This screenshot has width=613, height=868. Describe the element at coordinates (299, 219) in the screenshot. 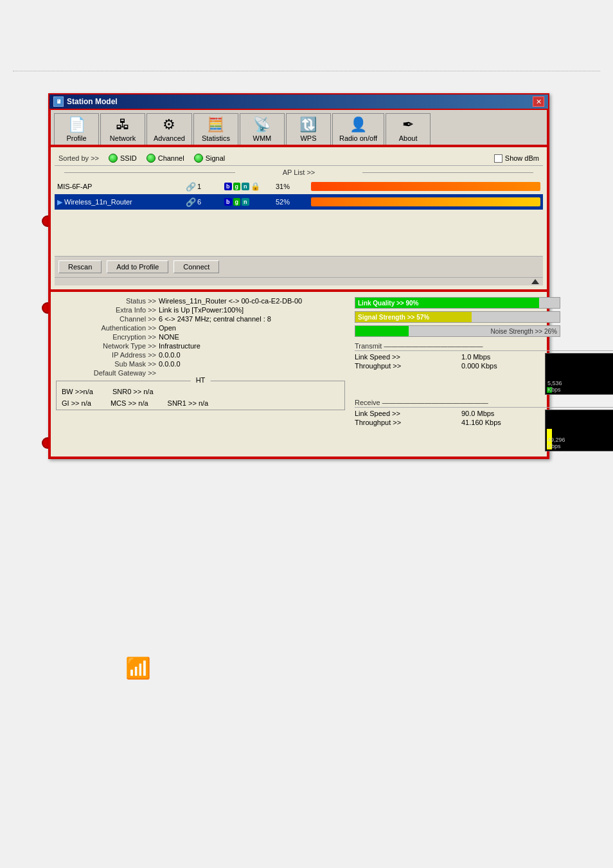

I see `ap-panel: Sorted by >> SSID Channel Signal Show dB…` at that location.